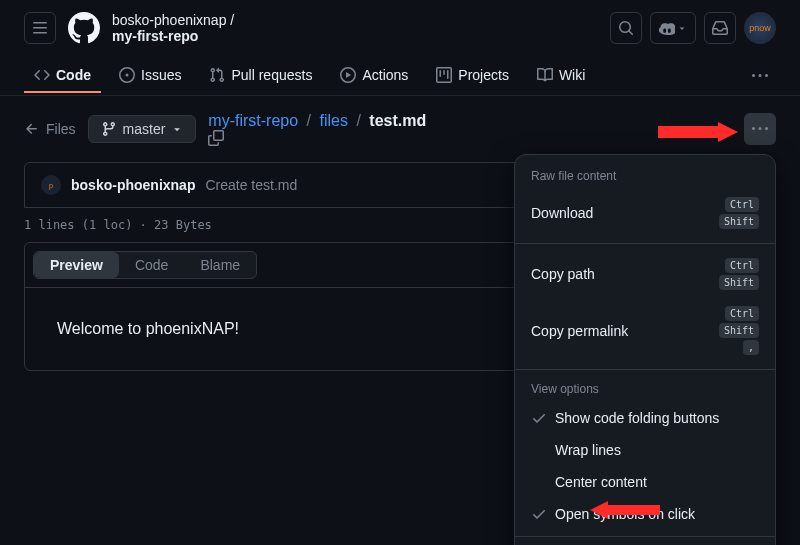 The height and width of the screenshot is (545, 800). Describe the element at coordinates (109, 129) in the screenshot. I see `branch-icon` at that location.